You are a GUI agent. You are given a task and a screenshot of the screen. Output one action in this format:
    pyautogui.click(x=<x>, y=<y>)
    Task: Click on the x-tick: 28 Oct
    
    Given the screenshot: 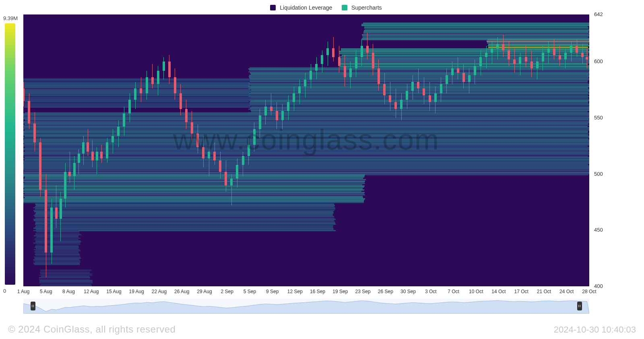 What is the action you would take?
    pyautogui.click(x=589, y=292)
    